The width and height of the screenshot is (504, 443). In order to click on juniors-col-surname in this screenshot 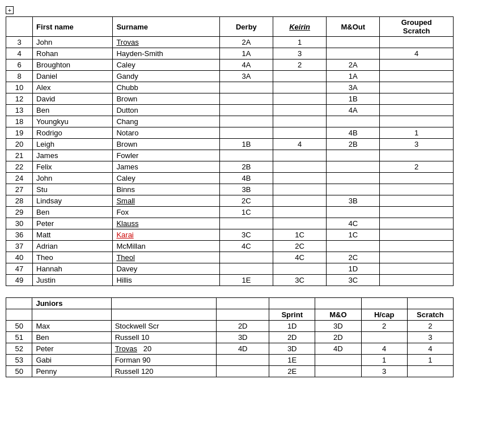, I will do `click(164, 304)`.